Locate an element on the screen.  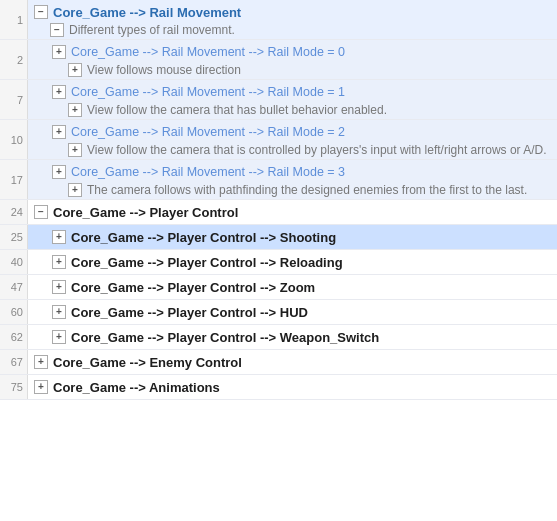
line-number: 10 is located at coordinates (14, 140).